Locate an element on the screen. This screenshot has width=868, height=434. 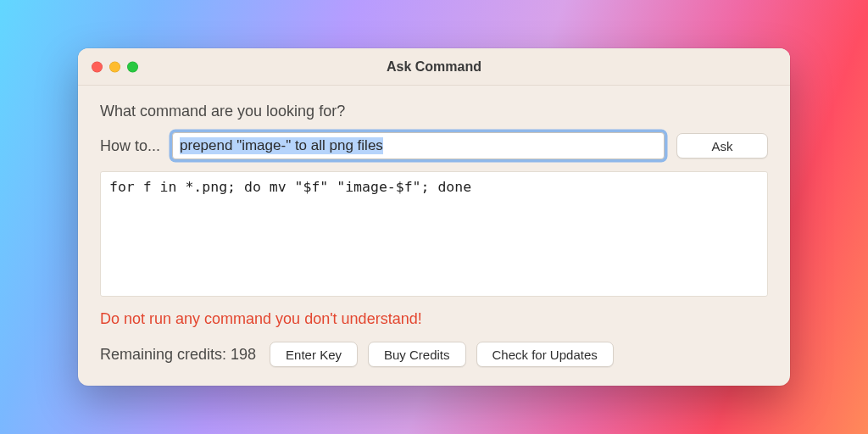
howto-label: How to... is located at coordinates (131, 146).